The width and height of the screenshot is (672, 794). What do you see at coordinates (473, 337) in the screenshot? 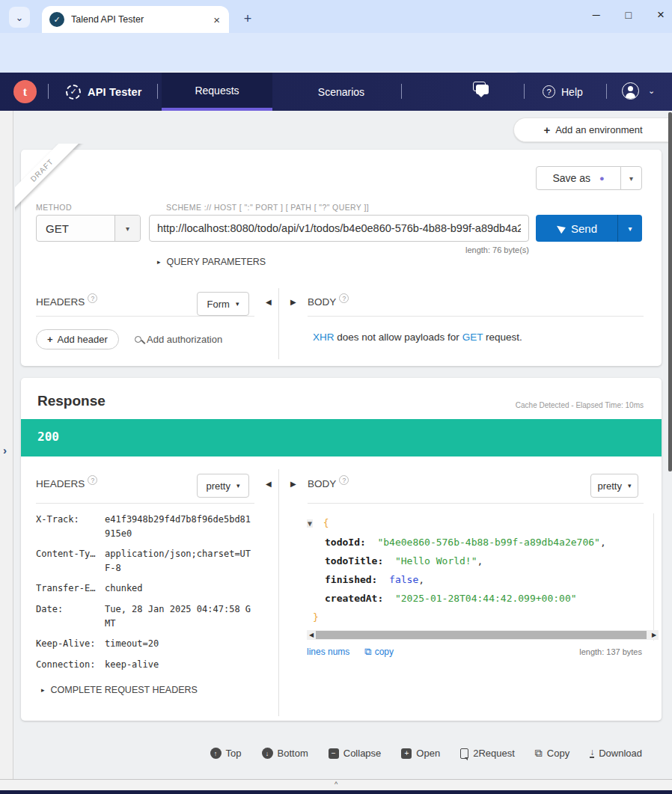
I see `get-link: GET` at bounding box center [473, 337].